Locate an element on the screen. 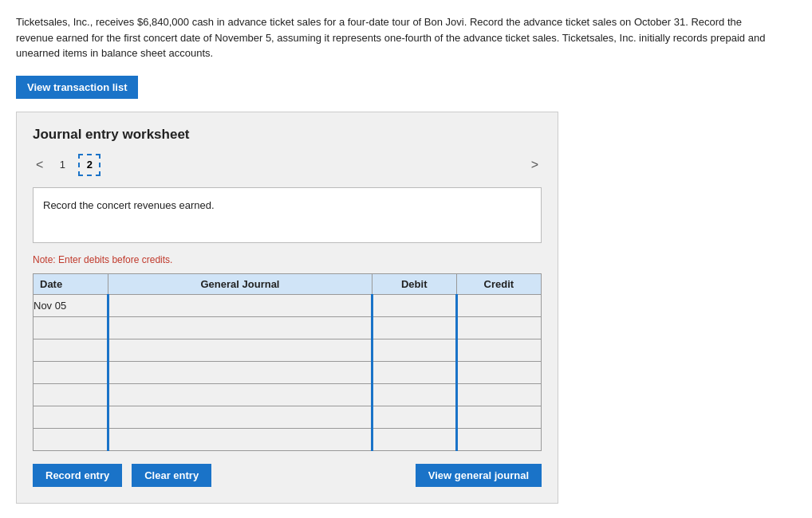  tab-2: 2 is located at coordinates (89, 165).